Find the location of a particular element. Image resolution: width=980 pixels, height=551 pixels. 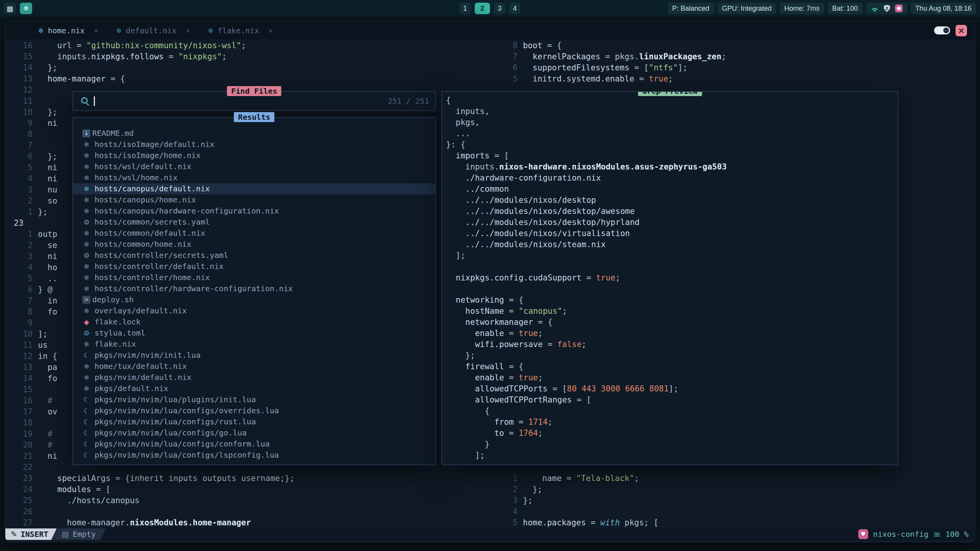

result-filename: pkgs/nvim/nvim/init.lua is located at coordinates (148, 355).